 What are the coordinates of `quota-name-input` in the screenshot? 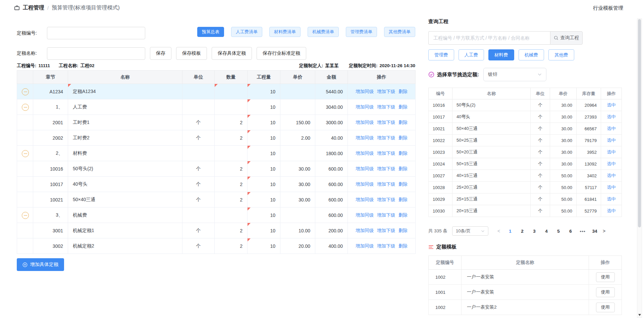 It's located at (96, 54).